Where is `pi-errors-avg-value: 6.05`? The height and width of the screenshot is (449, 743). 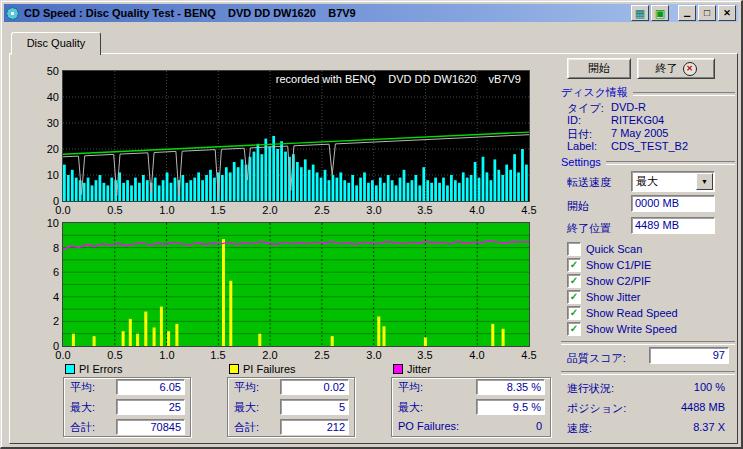
pi-errors-avg-value: 6.05 is located at coordinates (150, 387).